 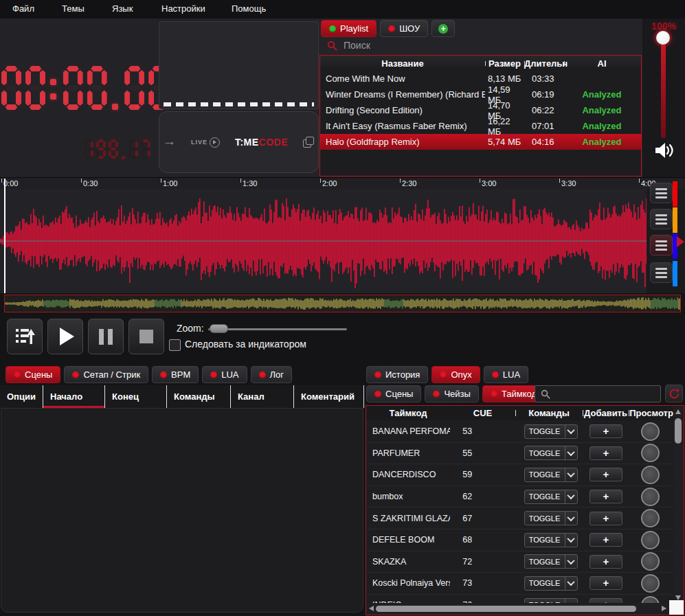 What do you see at coordinates (549, 413) in the screenshot?
I see `column-commands: Команды` at bounding box center [549, 413].